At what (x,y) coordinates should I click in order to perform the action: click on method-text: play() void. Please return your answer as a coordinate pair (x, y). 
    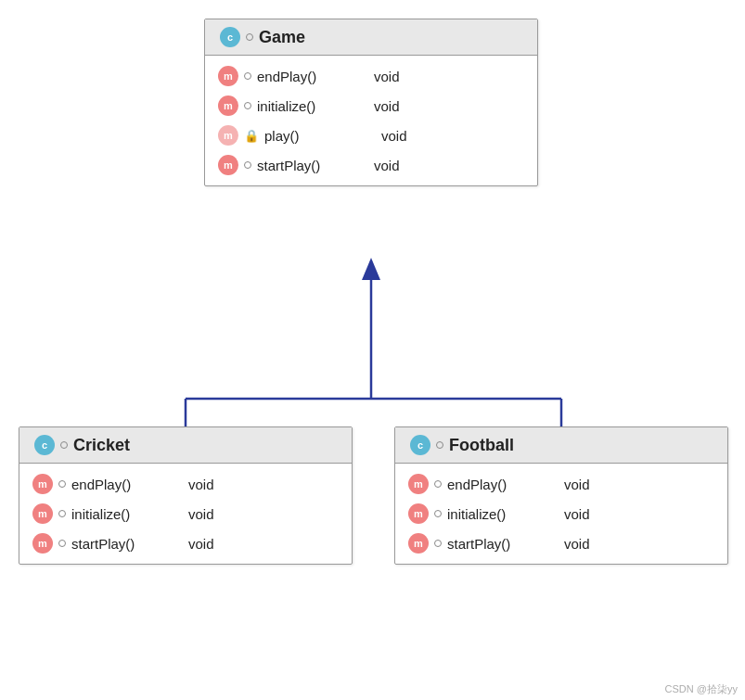
    Looking at the image, I should click on (336, 135).